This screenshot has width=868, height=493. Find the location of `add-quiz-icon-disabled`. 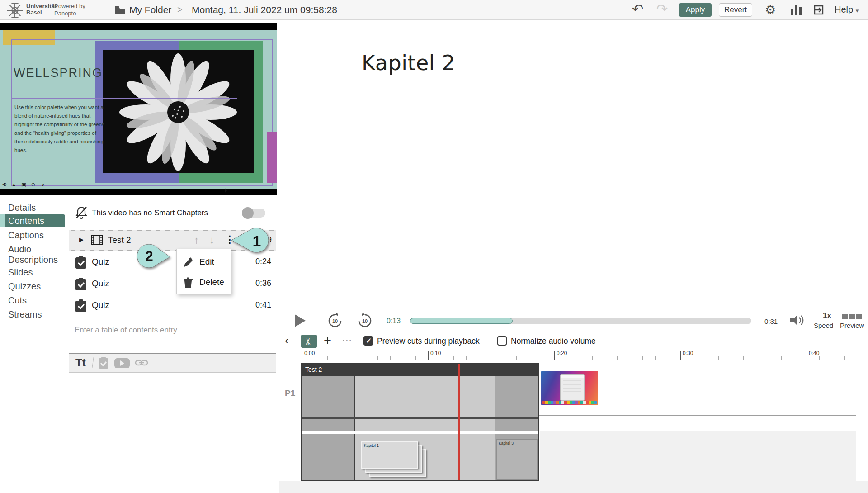

add-quiz-icon-disabled is located at coordinates (104, 363).